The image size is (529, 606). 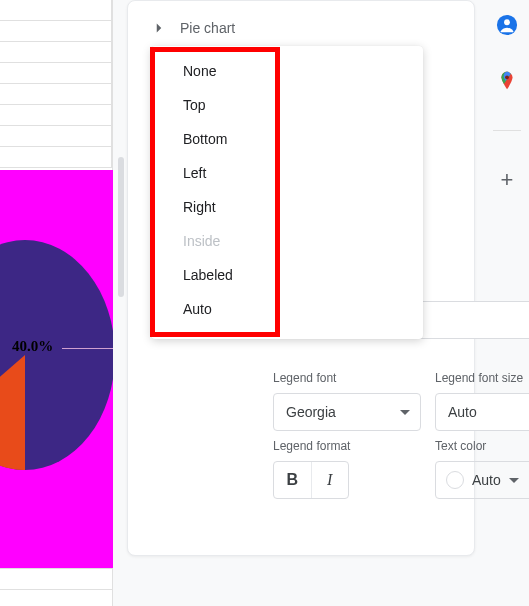 I want to click on maps-icon, so click(x=507, y=81).